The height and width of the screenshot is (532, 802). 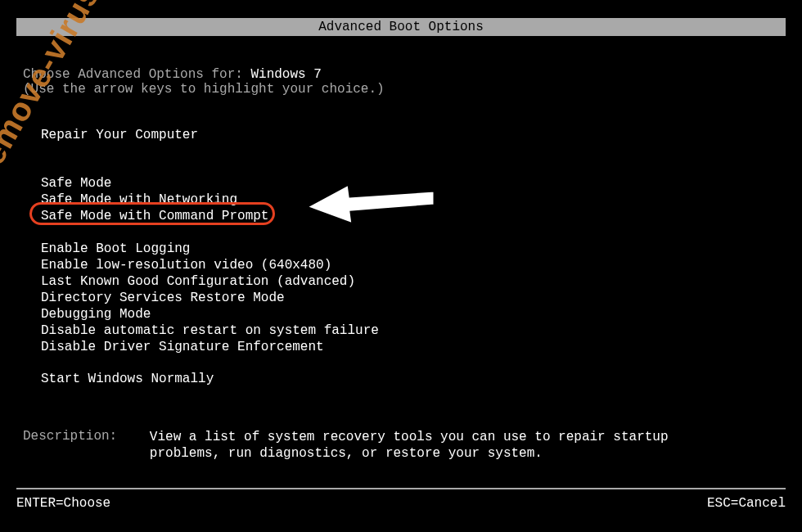 What do you see at coordinates (210, 331) in the screenshot?
I see `option-disable-auto-restart: Disable automatic restart on system fail…` at bounding box center [210, 331].